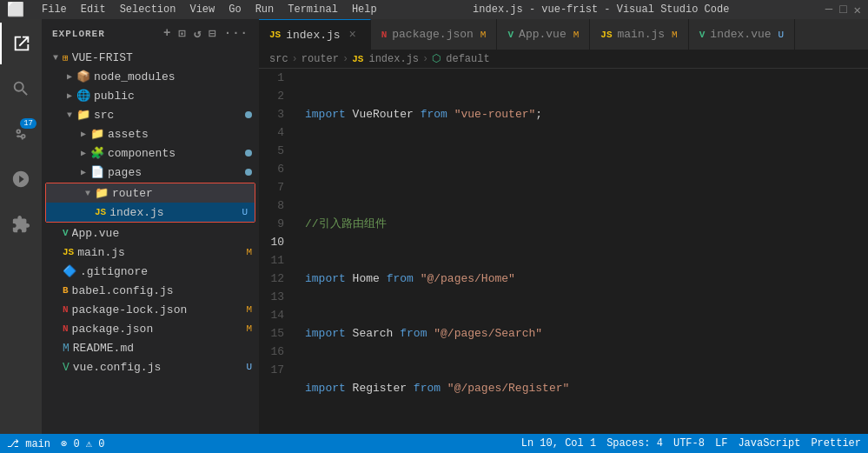  What do you see at coordinates (101, 212) in the screenshot?
I see `indexjs-lang: JS` at bounding box center [101, 212].